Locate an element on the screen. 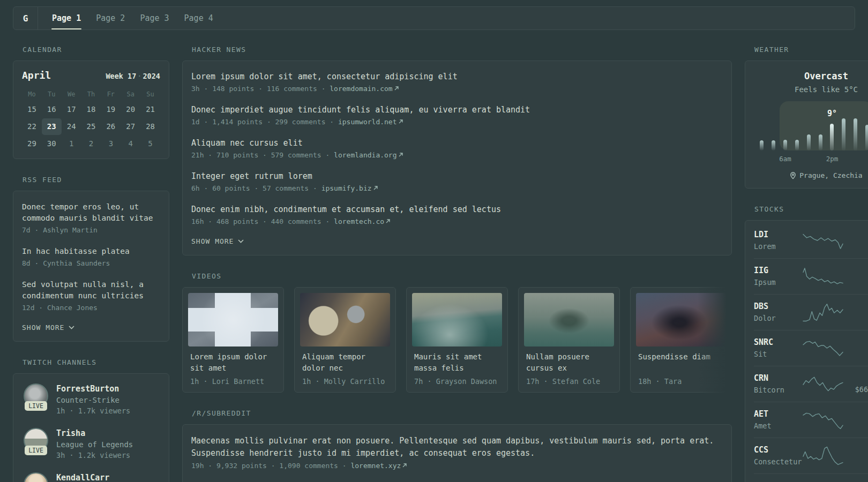  channel-game: League of Legends is located at coordinates (94, 445).